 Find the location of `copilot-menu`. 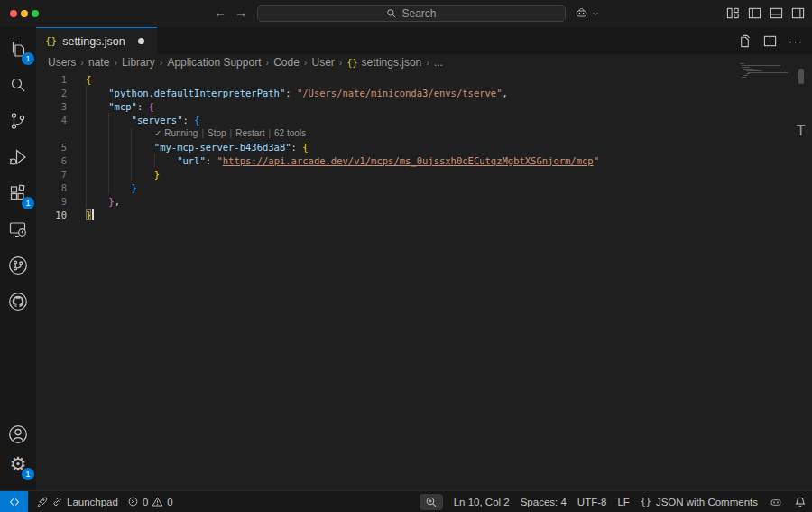

copilot-menu is located at coordinates (586, 13).